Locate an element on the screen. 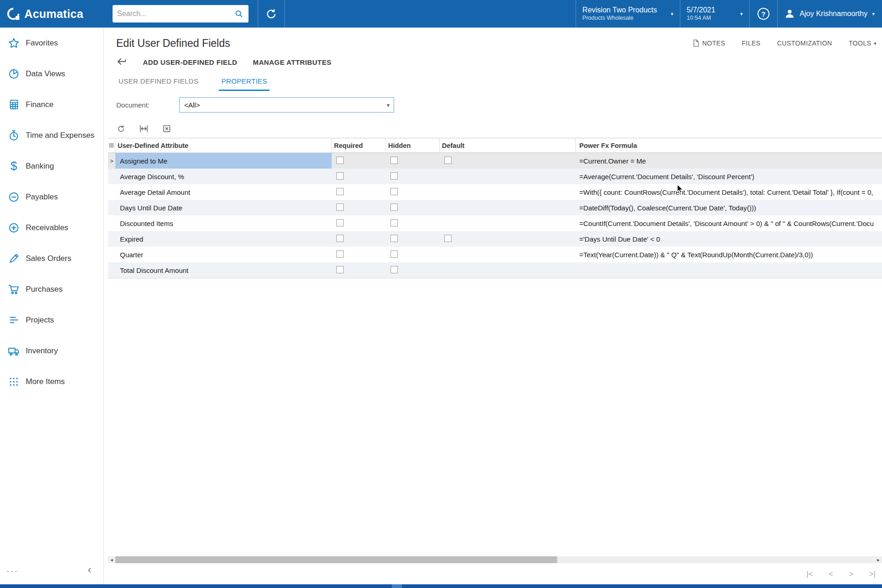 The height and width of the screenshot is (588, 882). export-to-excel-button is located at coordinates (167, 129).